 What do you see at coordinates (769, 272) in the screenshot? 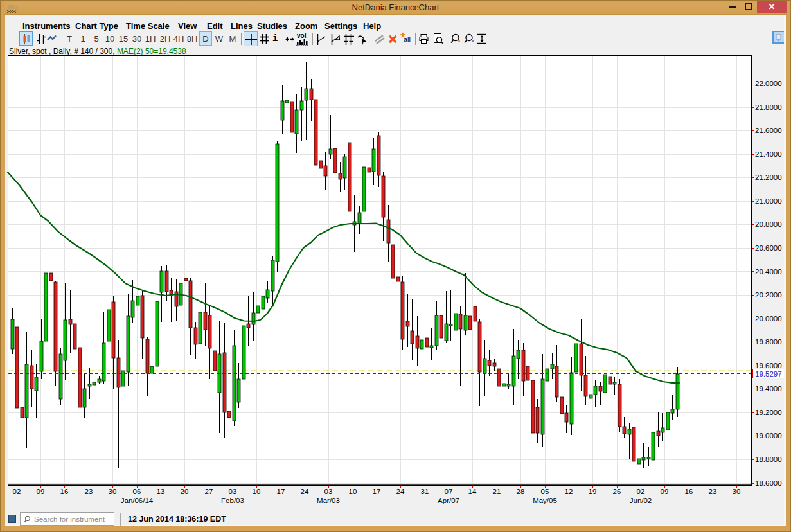
I see `svg-text: 20.4000` at bounding box center [769, 272].